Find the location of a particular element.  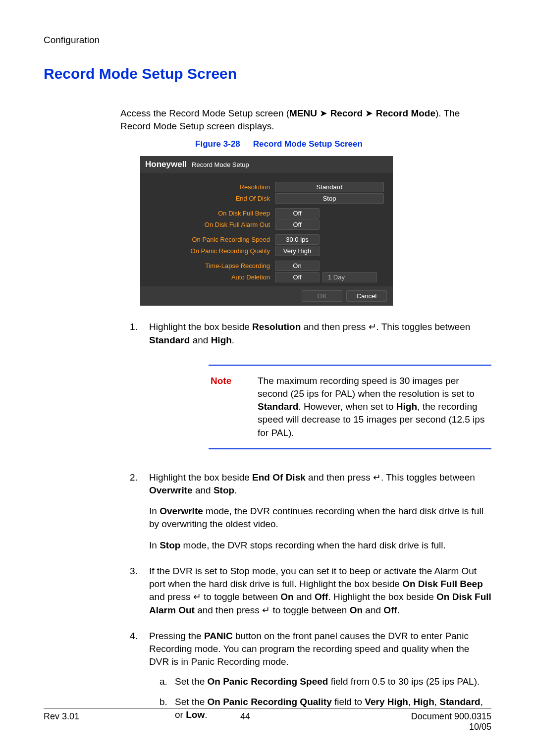

page-footer: Rev 3.01 44 Document 900.0315 10/05 is located at coordinates (268, 720).